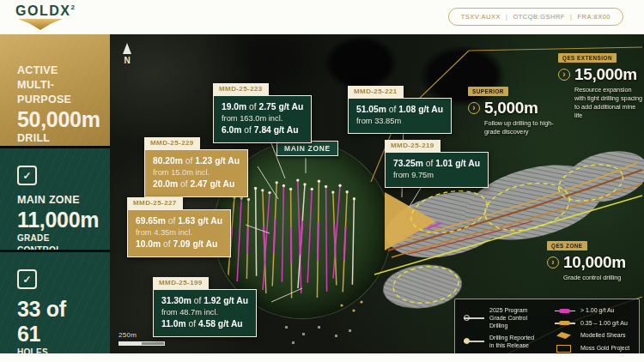  What do you see at coordinates (73, 7) in the screenshot?
I see `logo-sup: 2` at bounding box center [73, 7].